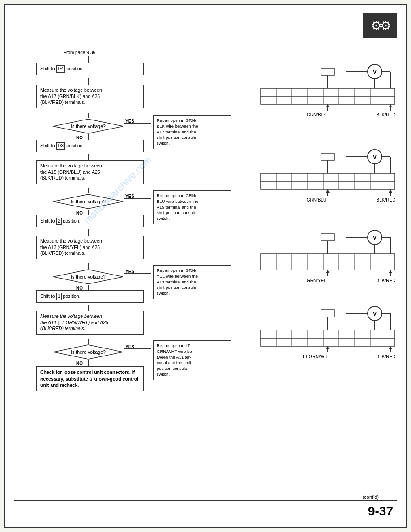 The image size is (411, 532). Describe the element at coordinates (47, 146) in the screenshot. I see `step3-shift-label: Shift to` at that location.